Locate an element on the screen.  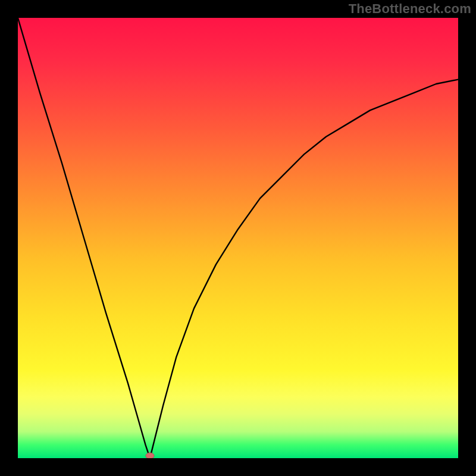
attribution-label: TheBottleneck.com is located at coordinates (410, 9).